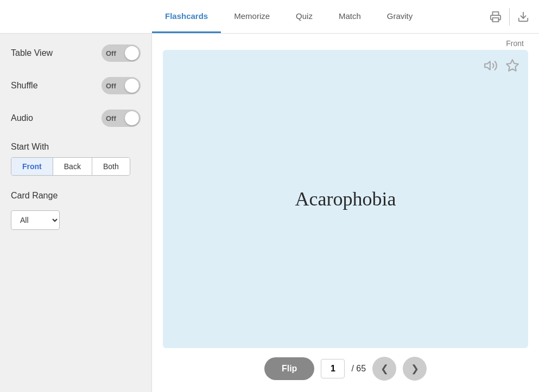  What do you see at coordinates (24, 86) in the screenshot?
I see `shuffle-label: Shuffle` at bounding box center [24, 86].